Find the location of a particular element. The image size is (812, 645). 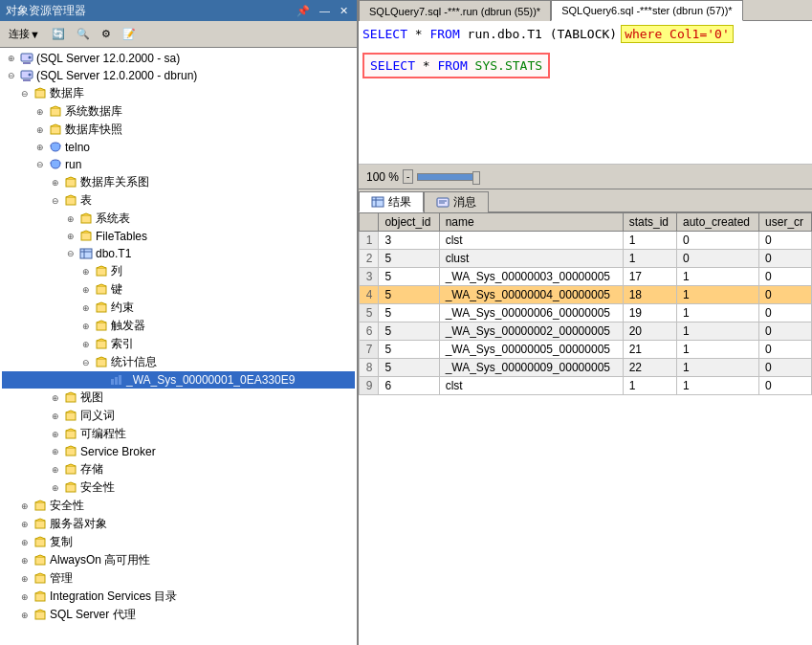

tree-item-programmability: ⊕ 可编程性 is located at coordinates (178, 434).